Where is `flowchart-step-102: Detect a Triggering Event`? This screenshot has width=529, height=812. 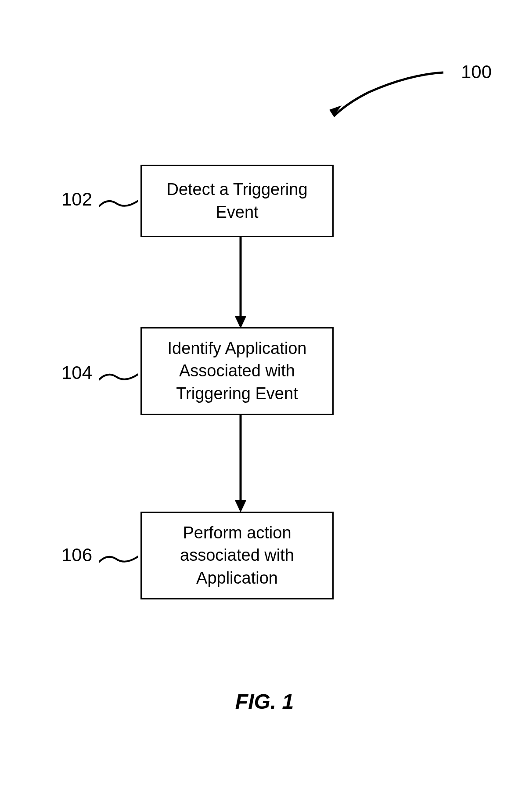 flowchart-step-102: Detect a Triggering Event is located at coordinates (237, 201).